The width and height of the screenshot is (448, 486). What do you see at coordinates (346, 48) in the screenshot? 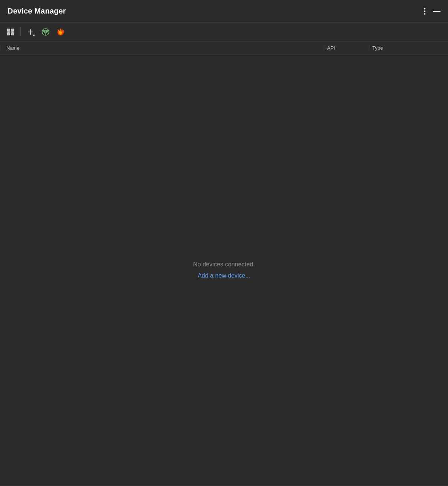
I see `column-header-api: API` at bounding box center [346, 48].